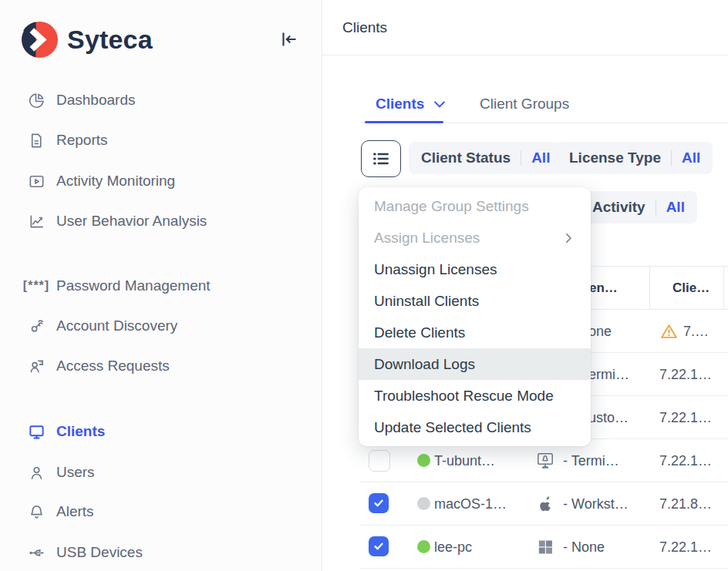  What do you see at coordinates (525, 28) in the screenshot?
I see `topbar: Clients` at bounding box center [525, 28].